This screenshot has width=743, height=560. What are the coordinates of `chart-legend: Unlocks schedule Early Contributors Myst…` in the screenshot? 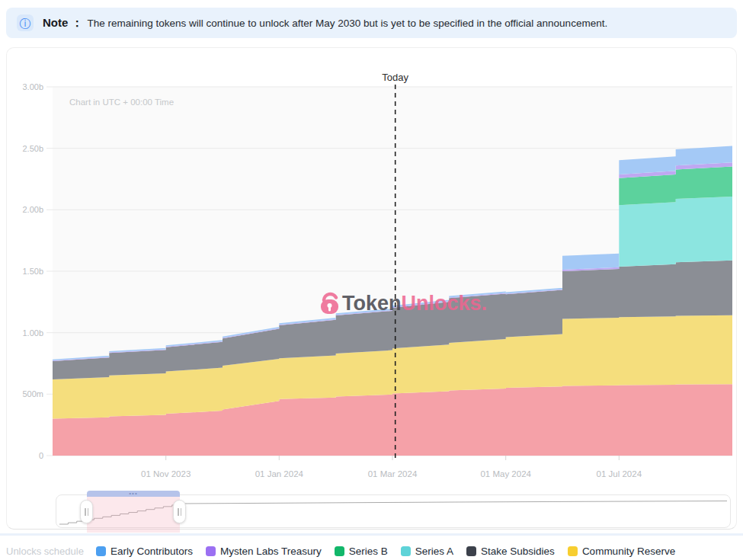 It's located at (372, 551).